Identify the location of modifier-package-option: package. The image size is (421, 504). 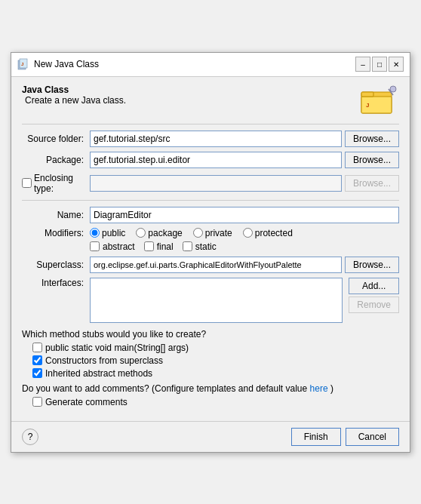
(158, 233).